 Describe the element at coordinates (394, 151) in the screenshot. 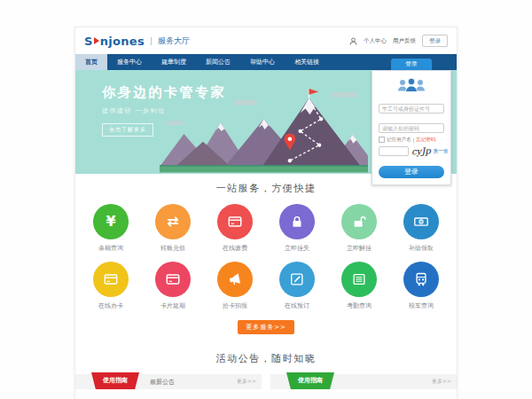

I see `captcha-input` at that location.